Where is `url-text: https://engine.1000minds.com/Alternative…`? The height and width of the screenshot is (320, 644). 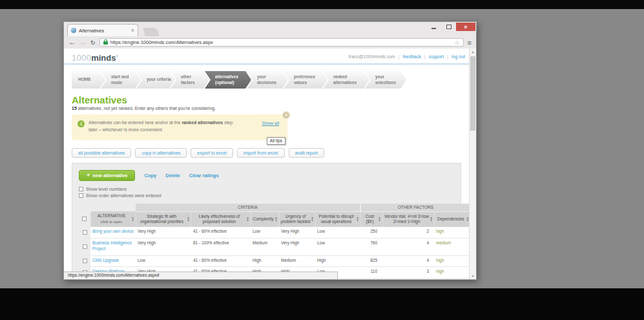
url-text: https://engine.1000minds.com/Alternative… is located at coordinates (161, 43).